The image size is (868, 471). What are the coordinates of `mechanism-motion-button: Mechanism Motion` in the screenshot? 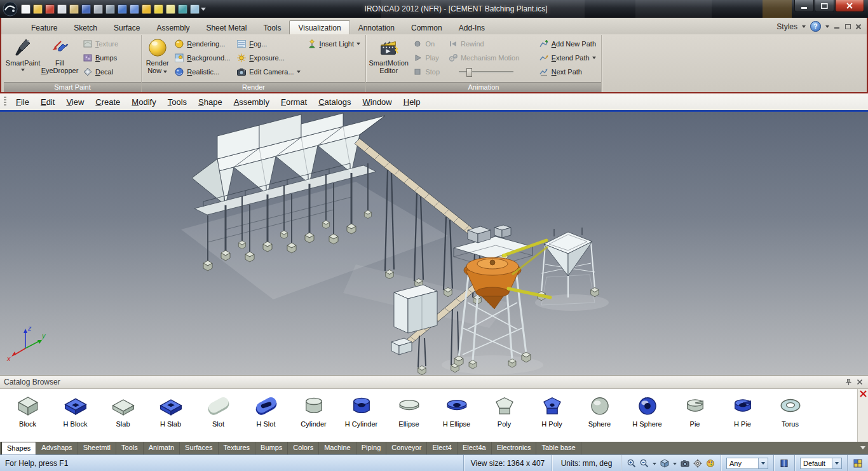 It's located at (491, 58).